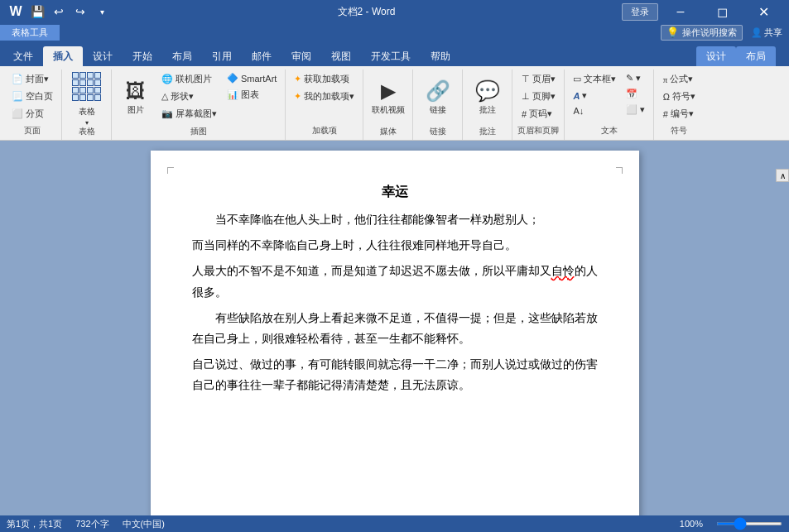 The height and width of the screenshot is (532, 789). What do you see at coordinates (526, 79) in the screenshot?
I see `header-icon: ⊤` at bounding box center [526, 79].